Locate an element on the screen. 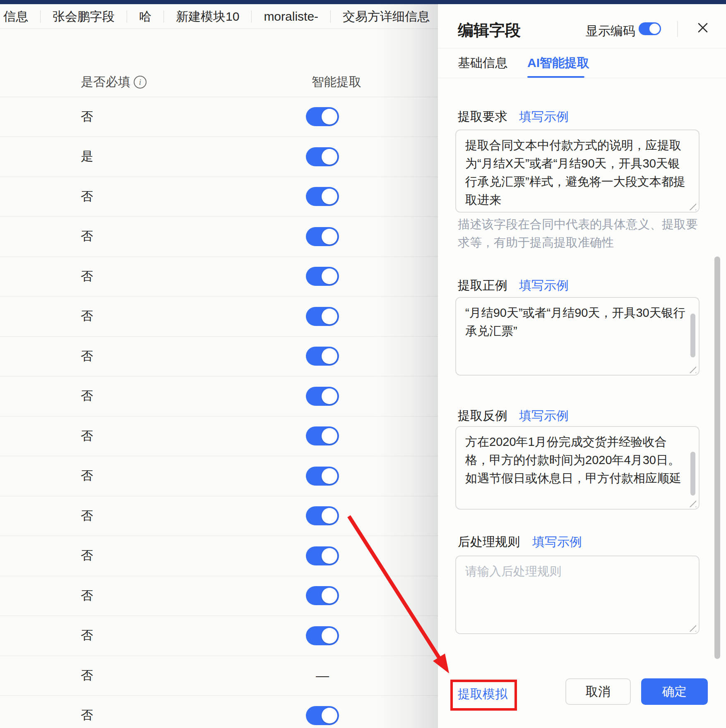 This screenshot has height=728, width=726. link-fill-example-negative: 填写示例 is located at coordinates (544, 416).